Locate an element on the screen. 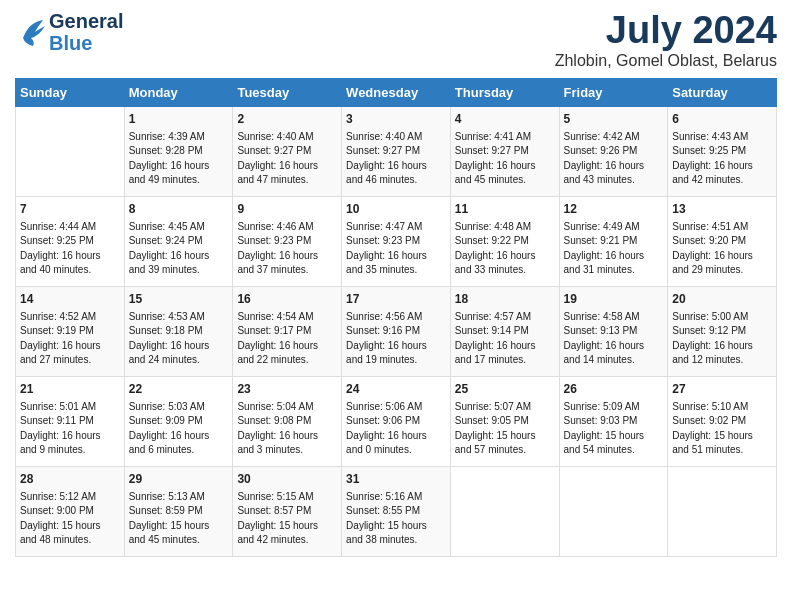 This screenshot has width=792, height=612. day-cell: 3Sunrise: 4:40 AMSunset: 9:27 PMDaylight… is located at coordinates (396, 151).